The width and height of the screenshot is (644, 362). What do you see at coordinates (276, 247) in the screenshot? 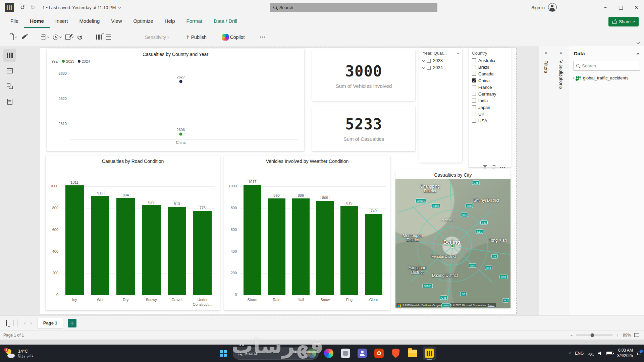
I see `bar-rain` at bounding box center [276, 247].